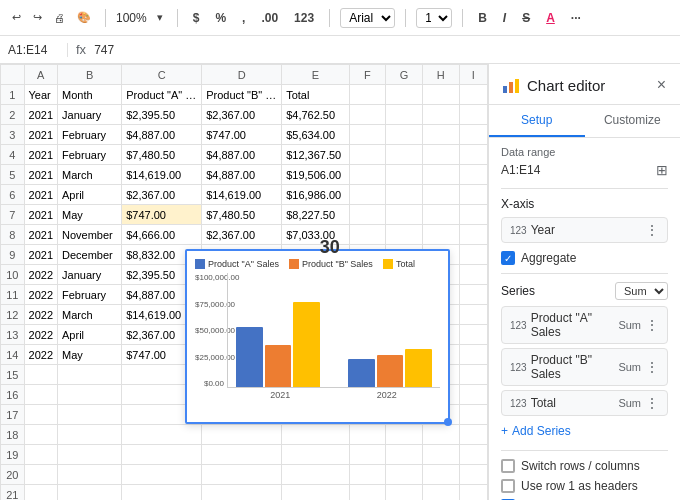  What do you see at coordinates (132, 18) in the screenshot?
I see `zoom-level: 100%` at bounding box center [132, 18].